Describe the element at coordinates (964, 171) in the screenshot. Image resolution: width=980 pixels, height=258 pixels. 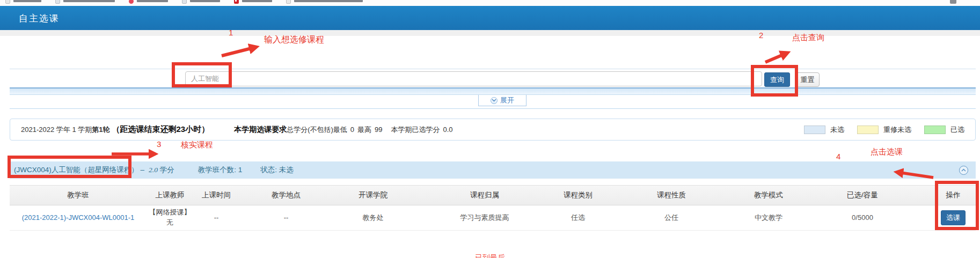
I see `chevron-up-icon` at that location.